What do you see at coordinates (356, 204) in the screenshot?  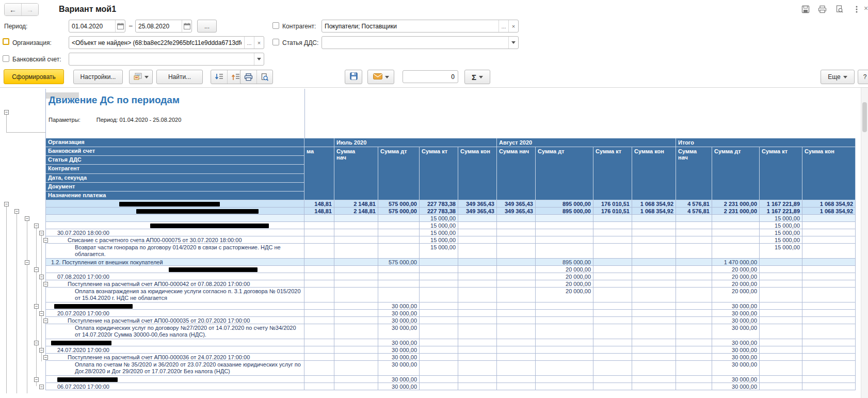 I see `report-cell-value: 2 148,81` at bounding box center [356, 204].